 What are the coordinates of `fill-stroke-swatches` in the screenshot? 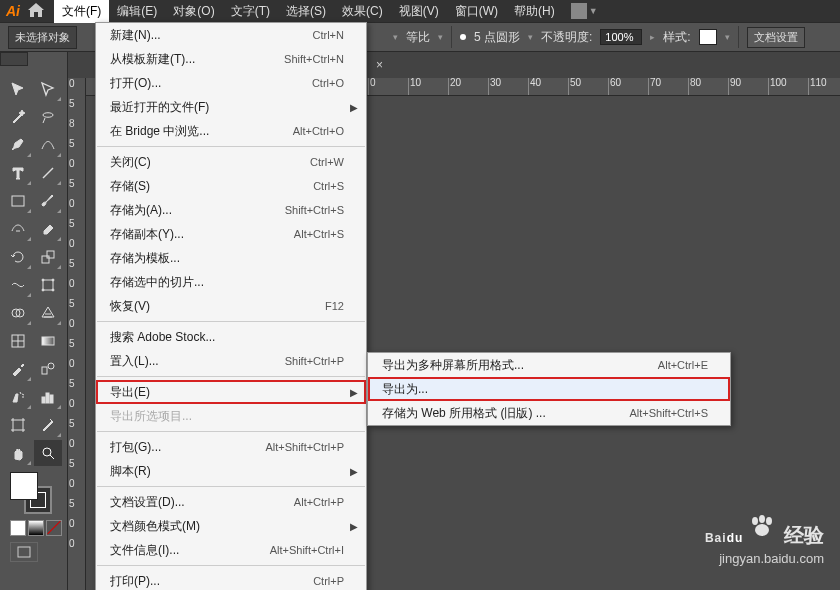 It's located at (33, 493).